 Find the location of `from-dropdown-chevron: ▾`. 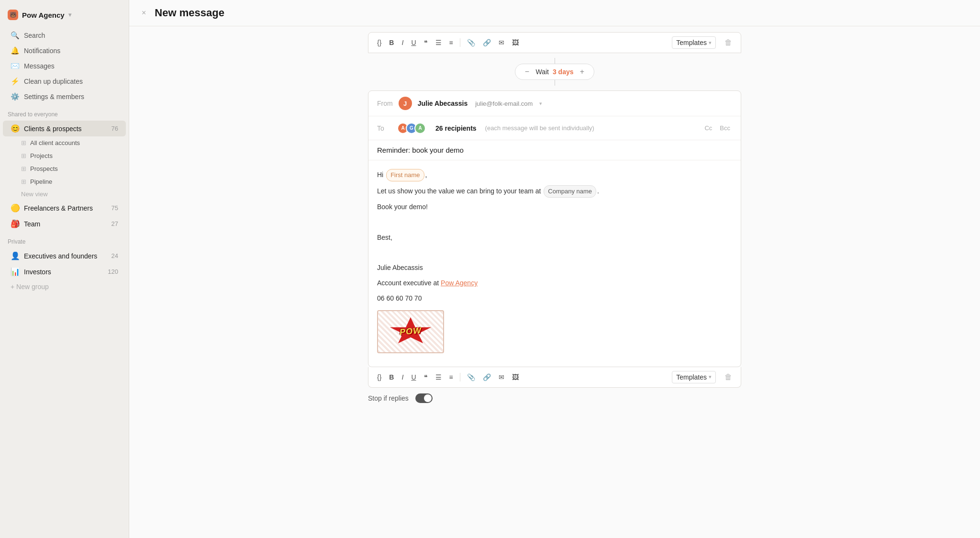

from-dropdown-chevron: ▾ is located at coordinates (541, 103).